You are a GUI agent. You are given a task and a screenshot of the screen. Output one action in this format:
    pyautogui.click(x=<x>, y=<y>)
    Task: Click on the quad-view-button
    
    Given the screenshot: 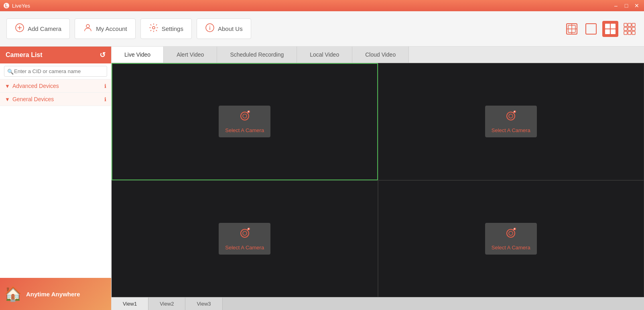 What is the action you would take?
    pyautogui.click(x=610, y=29)
    